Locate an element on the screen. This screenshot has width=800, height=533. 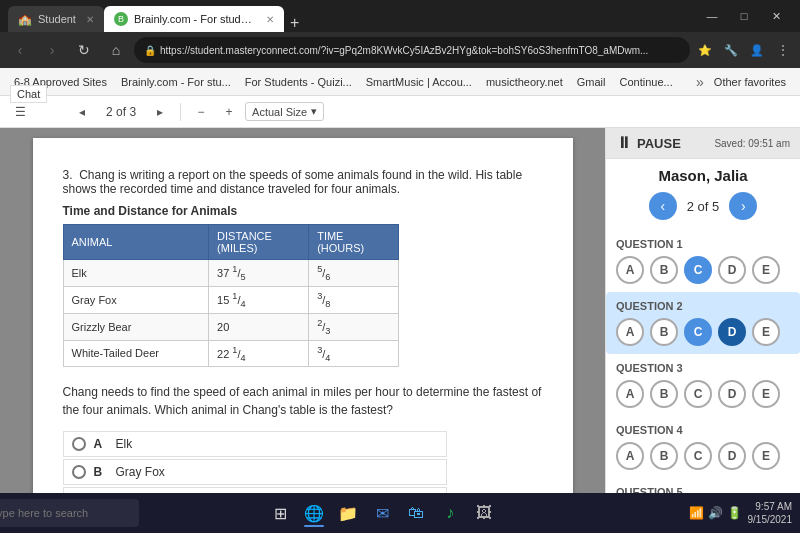
question-5-label: QUESTION 5 is located at coordinates (703, 490).